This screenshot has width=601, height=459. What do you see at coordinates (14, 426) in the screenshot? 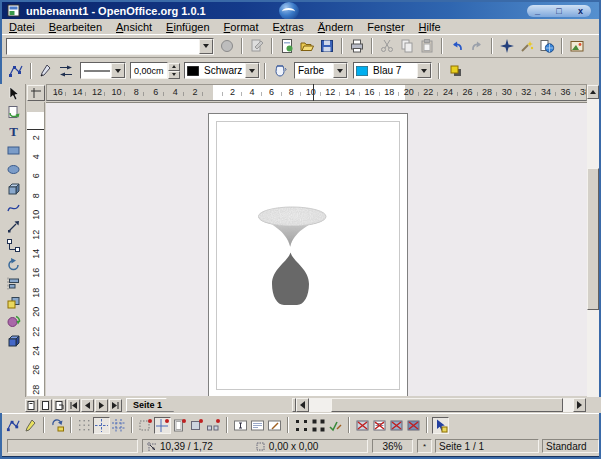
I see `edit-points-mode-button` at bounding box center [14, 426].